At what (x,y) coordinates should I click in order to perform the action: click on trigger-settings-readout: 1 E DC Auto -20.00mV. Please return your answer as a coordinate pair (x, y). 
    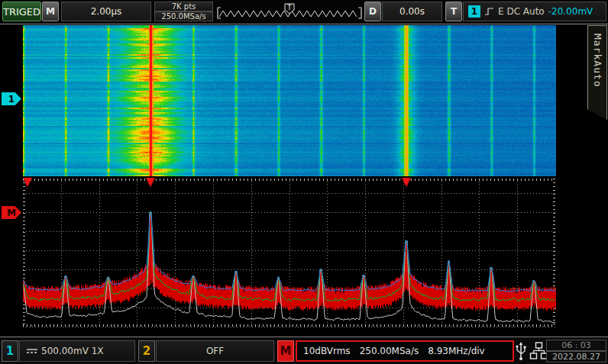
    Looking at the image, I should click on (535, 11).